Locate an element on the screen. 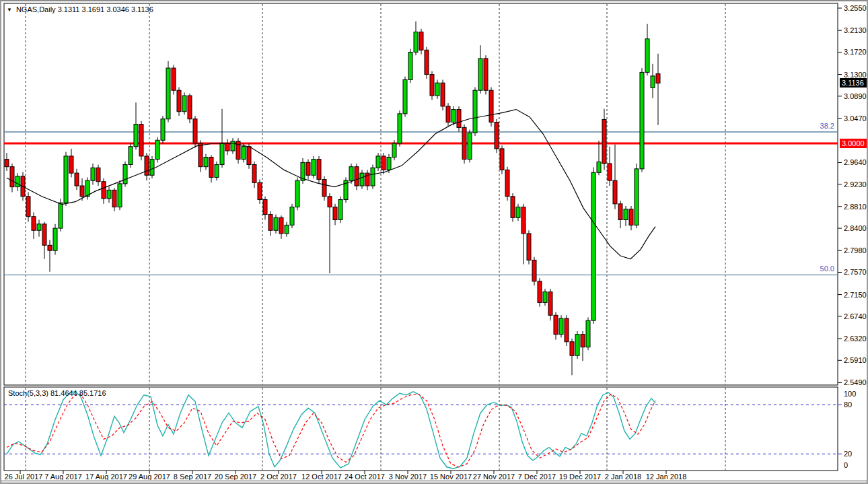  price-tick-label: 3.1720 is located at coordinates (855, 52).